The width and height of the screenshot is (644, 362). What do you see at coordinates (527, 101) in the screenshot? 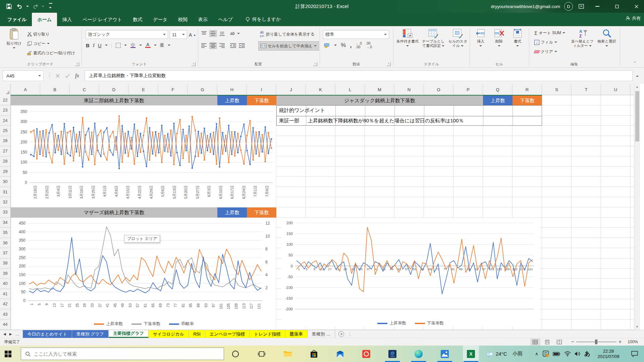
I see `jasdaq-down-button: 下落数` at bounding box center [527, 101].